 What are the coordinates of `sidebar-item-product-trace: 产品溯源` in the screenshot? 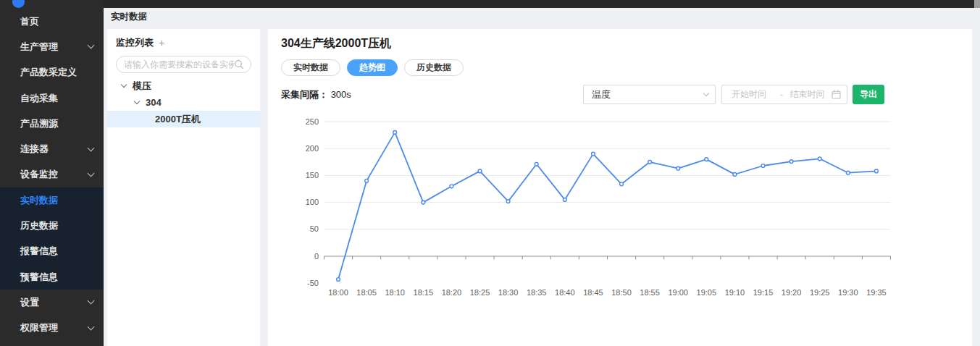 It's located at (52, 123).